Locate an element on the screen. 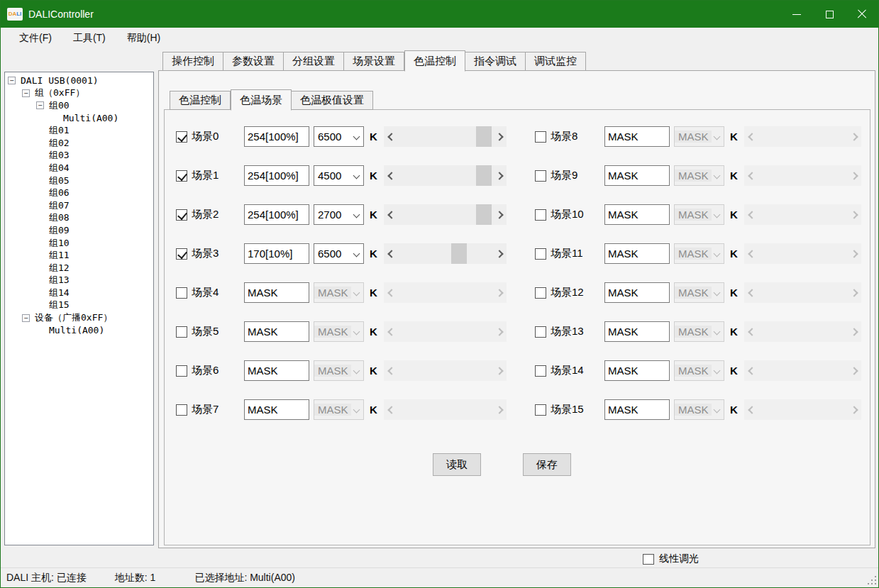 The image size is (879, 588). main-tab-2: 分组设置 is located at coordinates (314, 61).